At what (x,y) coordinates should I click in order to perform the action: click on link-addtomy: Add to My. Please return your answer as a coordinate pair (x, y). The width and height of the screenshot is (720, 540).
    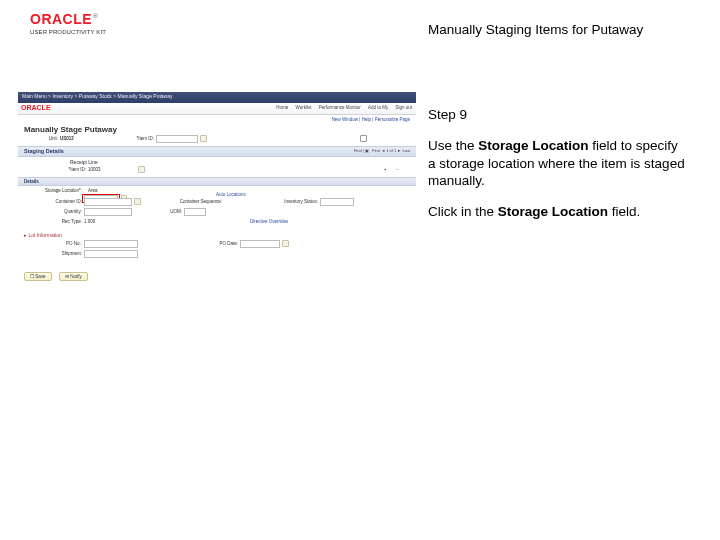
    Looking at the image, I should click on (378, 108).